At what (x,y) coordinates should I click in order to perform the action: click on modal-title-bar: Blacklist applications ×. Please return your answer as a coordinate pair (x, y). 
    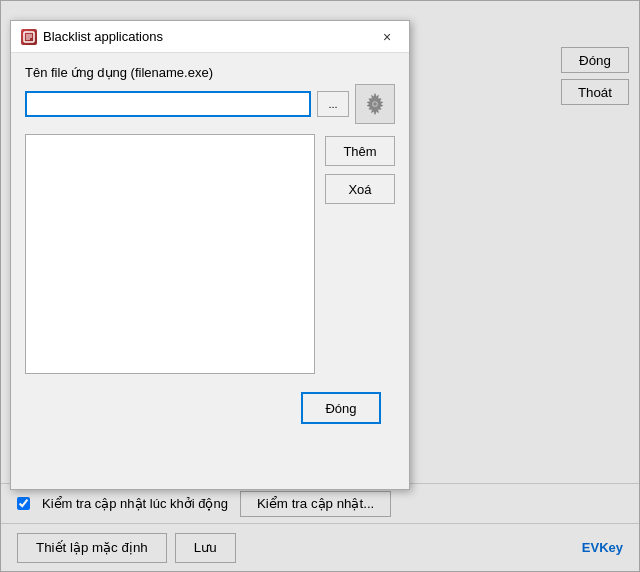
    Looking at the image, I should click on (210, 37).